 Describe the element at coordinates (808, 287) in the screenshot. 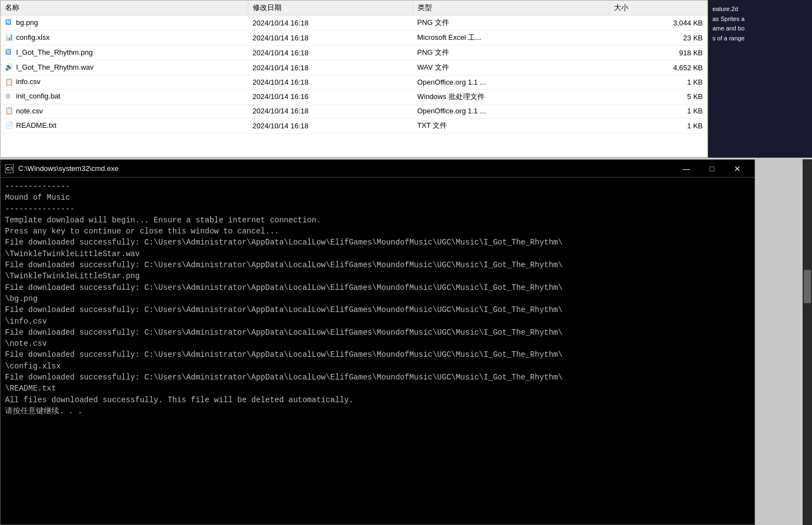

I see `cmd-scrollbar-thumb` at that location.